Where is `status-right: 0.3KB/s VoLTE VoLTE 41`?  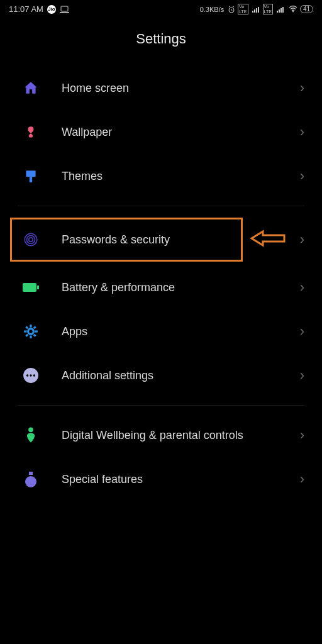 status-right: 0.3KB/s VoLTE VoLTE 41 is located at coordinates (257, 9).